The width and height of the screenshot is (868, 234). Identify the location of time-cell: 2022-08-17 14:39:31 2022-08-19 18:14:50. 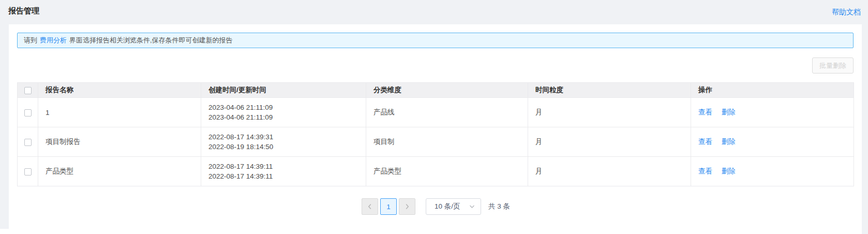
(283, 142).